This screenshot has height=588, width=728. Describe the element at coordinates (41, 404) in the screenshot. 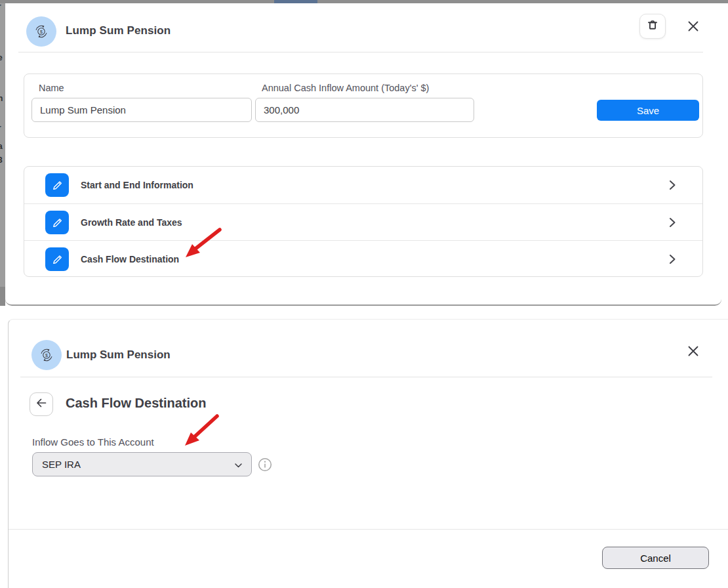

I see `arrow-left-icon` at that location.